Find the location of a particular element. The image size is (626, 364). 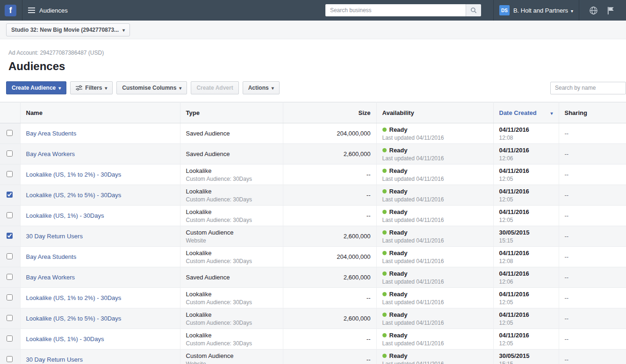

business-account-name: B. Holt and Partners is located at coordinates (540, 10).